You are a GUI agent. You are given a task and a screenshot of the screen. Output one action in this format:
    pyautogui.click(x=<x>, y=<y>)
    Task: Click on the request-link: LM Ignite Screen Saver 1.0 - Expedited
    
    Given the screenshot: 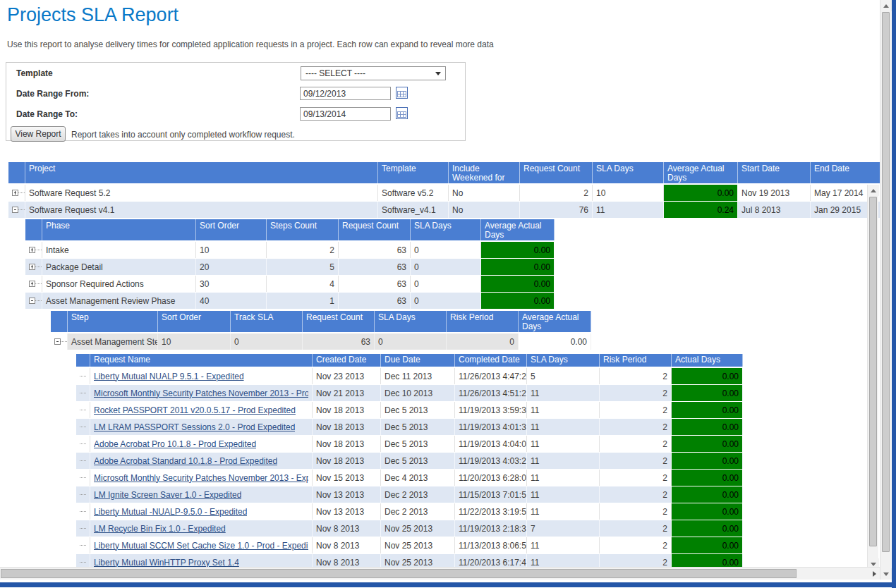 What is the action you would take?
    pyautogui.click(x=168, y=495)
    